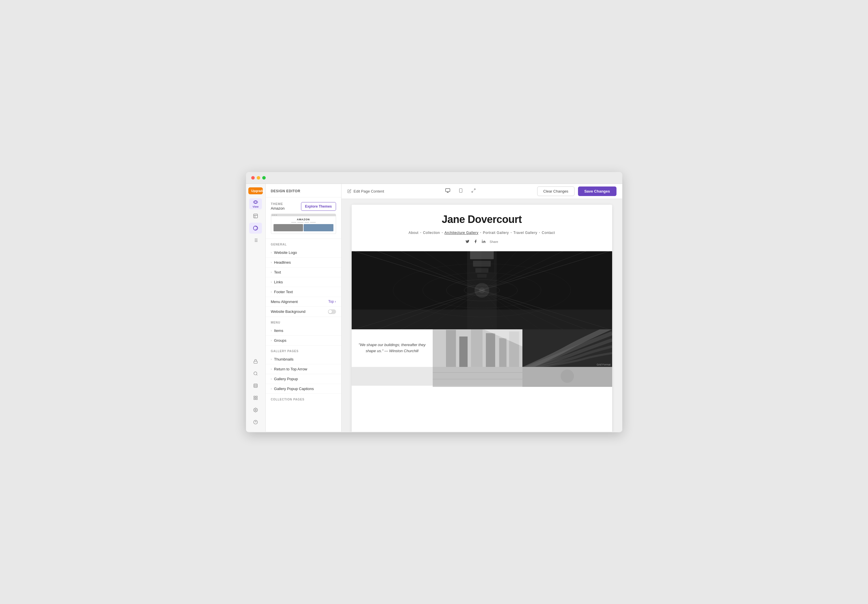 The image size is (868, 604). I want to click on nav-travel: Travel Gallery, so click(525, 233).